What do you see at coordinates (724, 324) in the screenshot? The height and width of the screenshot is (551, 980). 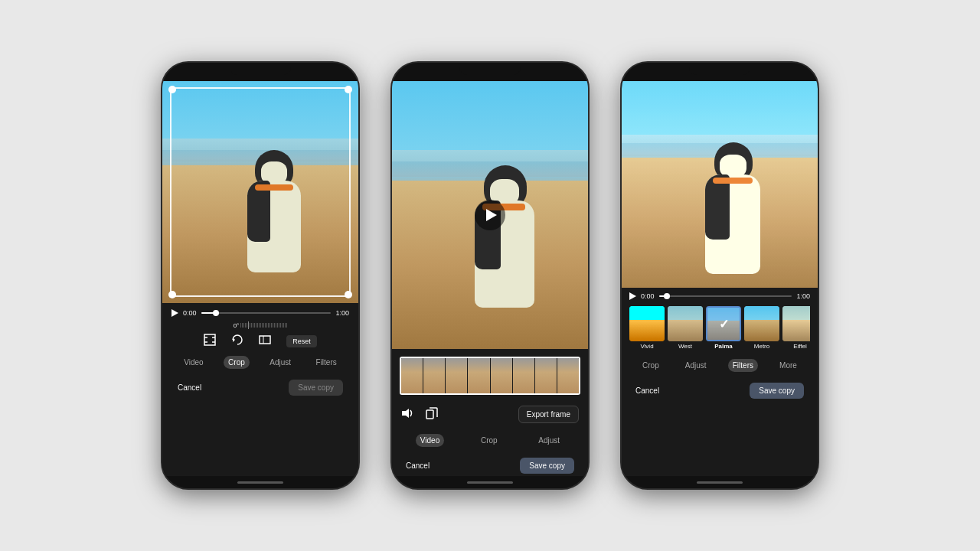 I see `filter-check: ✓` at bounding box center [724, 324].